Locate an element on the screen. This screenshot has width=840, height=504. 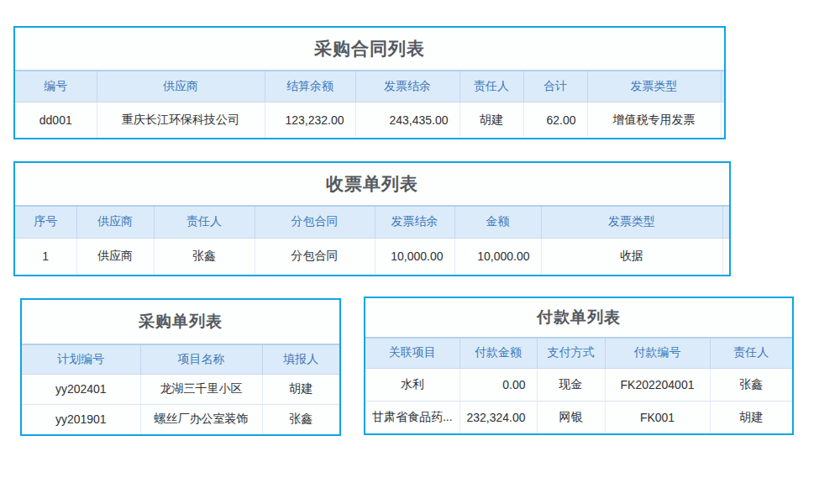
purchase-order-header-row: 计划编号 项目名称 填报人 is located at coordinates (181, 360).